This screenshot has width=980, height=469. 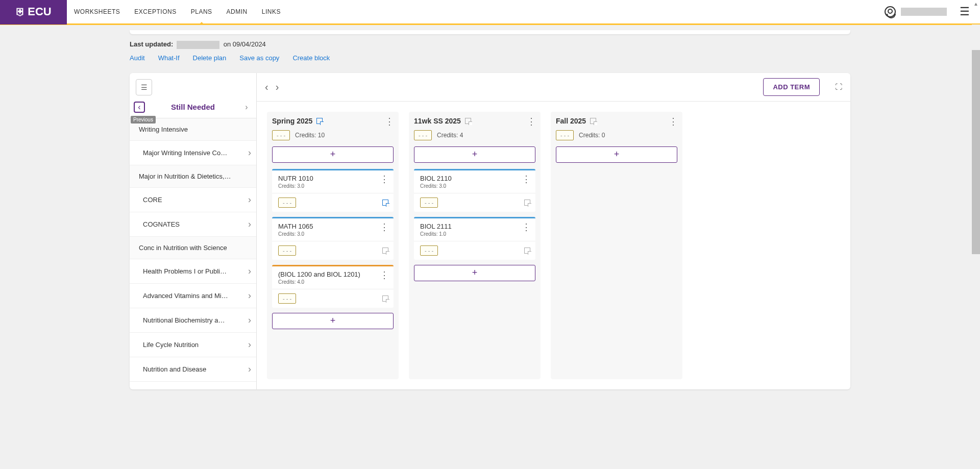 What do you see at coordinates (185, 153) in the screenshot?
I see `sidebar-item-label: Major Writing Intensive Co…` at bounding box center [185, 153].